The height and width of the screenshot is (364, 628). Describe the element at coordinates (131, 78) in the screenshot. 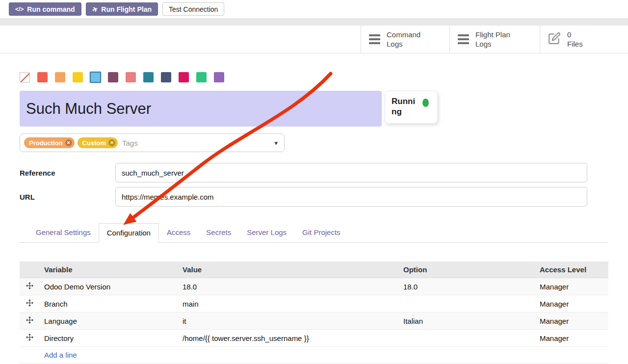

I see `color-swatch-salmon` at that location.